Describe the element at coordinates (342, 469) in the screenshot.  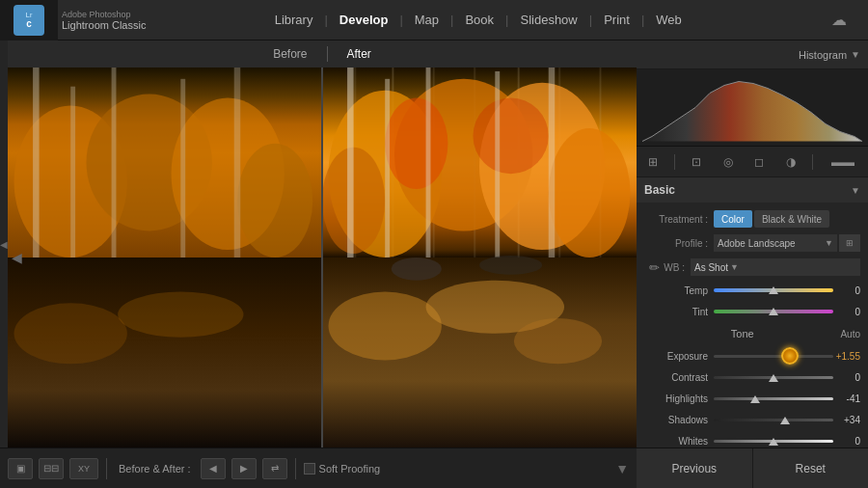
I see `soft-proofing-row: Soft Proofing` at that location.